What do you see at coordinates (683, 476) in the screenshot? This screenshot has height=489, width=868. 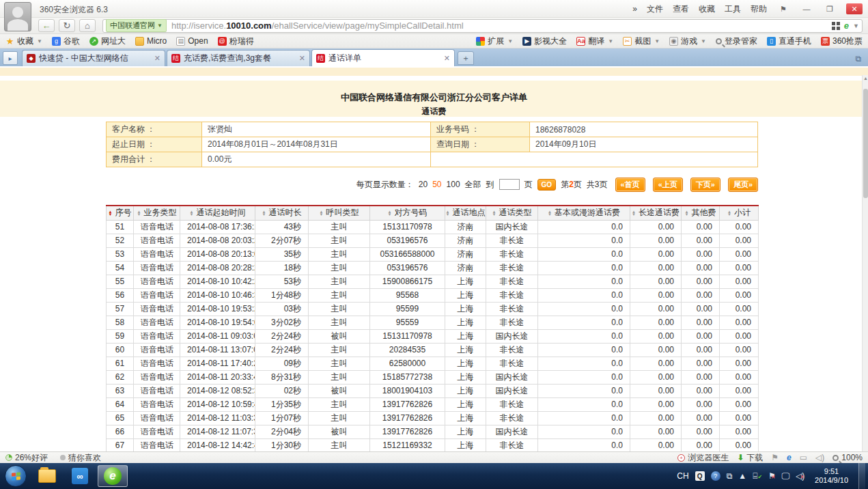 I see `ime-language: CH` at bounding box center [683, 476].